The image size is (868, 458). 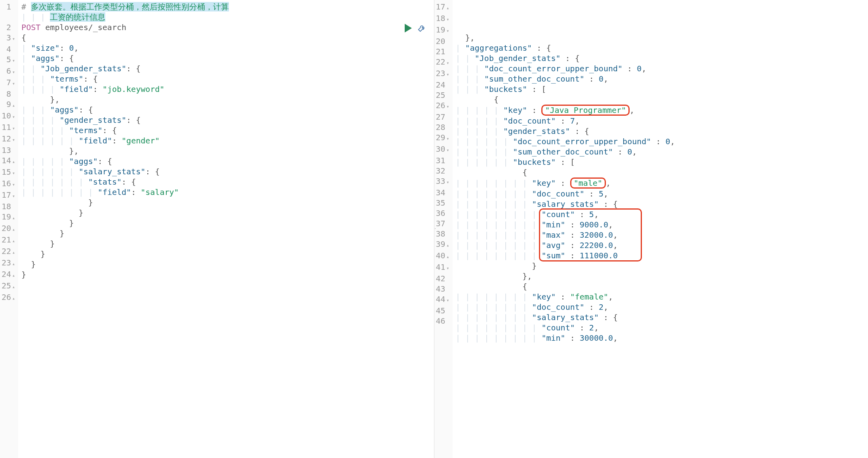 I want to click on line-number: 41▾, so click(x=443, y=268).